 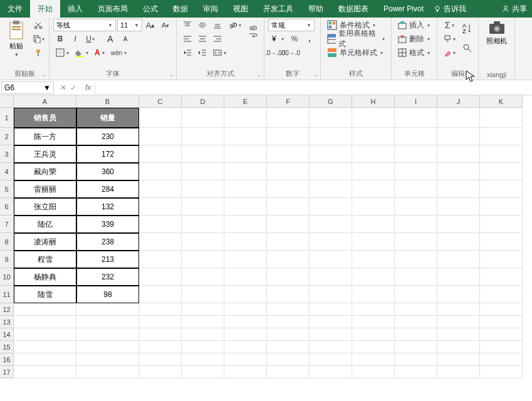 What do you see at coordinates (459, 259) in the screenshot?
I see `cell-J9` at bounding box center [459, 259].